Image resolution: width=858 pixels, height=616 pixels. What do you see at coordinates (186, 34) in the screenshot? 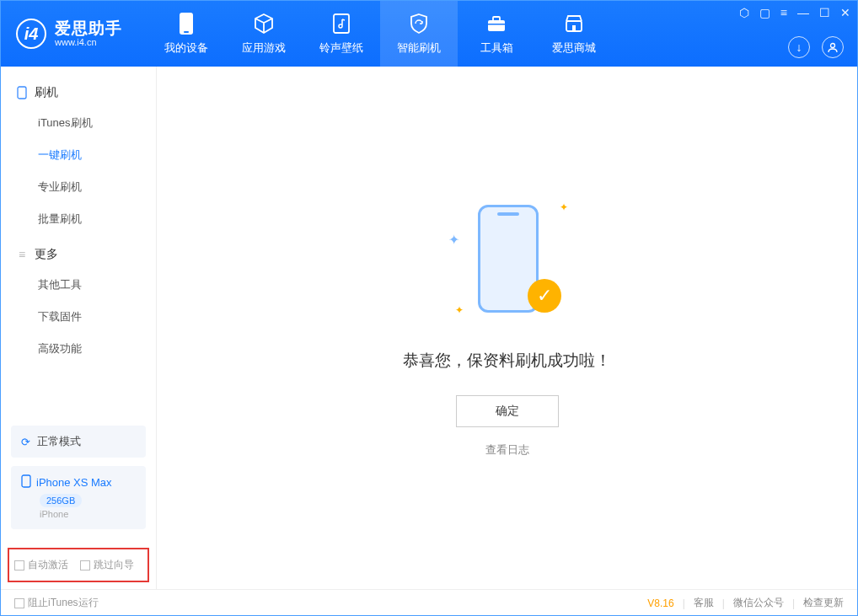
I see `tab-my-device: 我的设备` at bounding box center [186, 34].